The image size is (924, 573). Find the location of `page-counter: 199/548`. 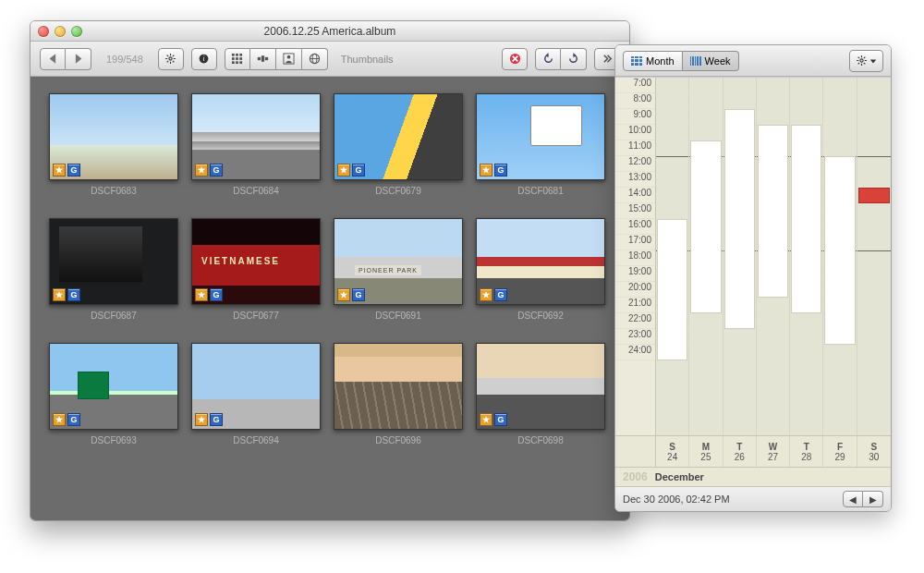

page-counter: 199/548 is located at coordinates (125, 59).